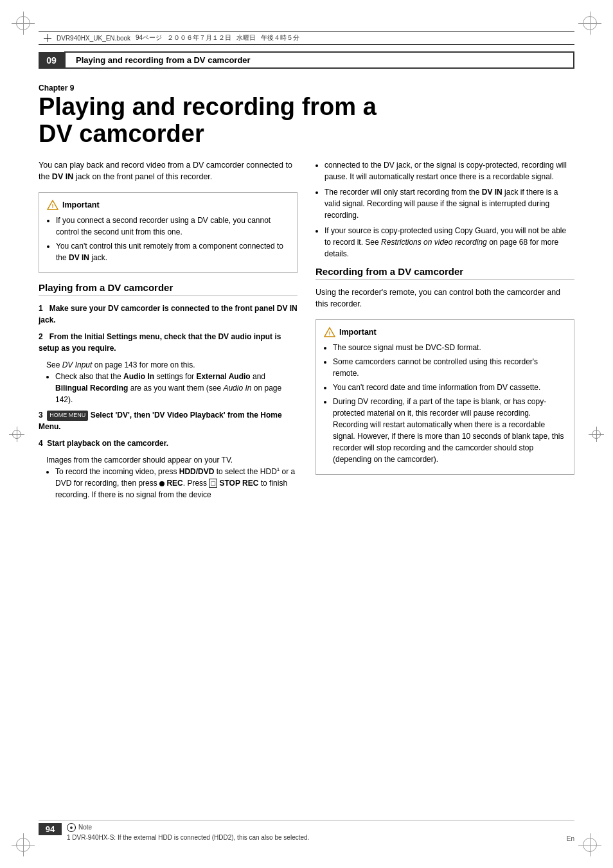  Describe the element at coordinates (450, 430) in the screenshot. I see `list-item: During DV recording, if a part of the ta…` at that location.